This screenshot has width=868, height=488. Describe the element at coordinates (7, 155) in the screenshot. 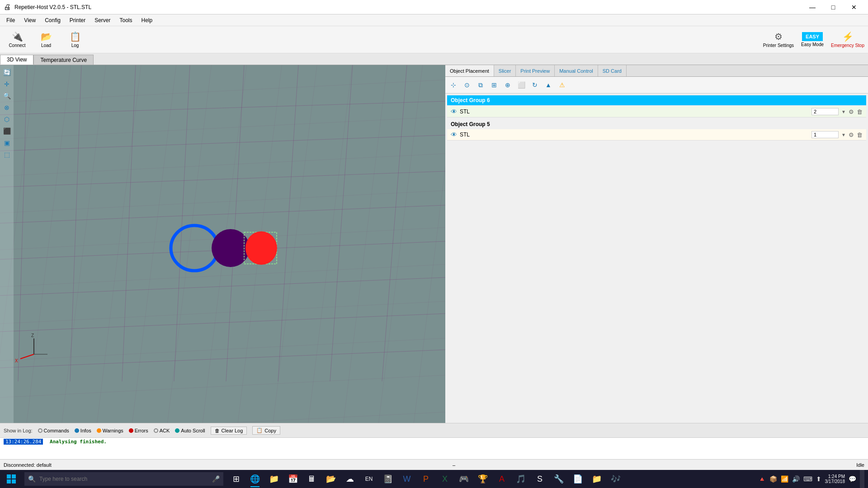

I see `frame-button: ⬚` at that location.